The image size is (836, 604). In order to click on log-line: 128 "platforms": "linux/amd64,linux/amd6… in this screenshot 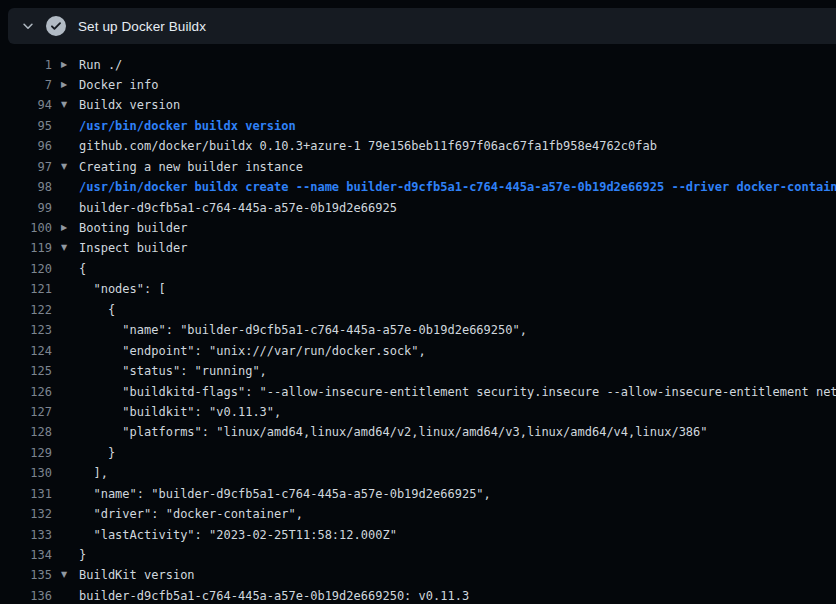, I will do `click(418, 432)`.